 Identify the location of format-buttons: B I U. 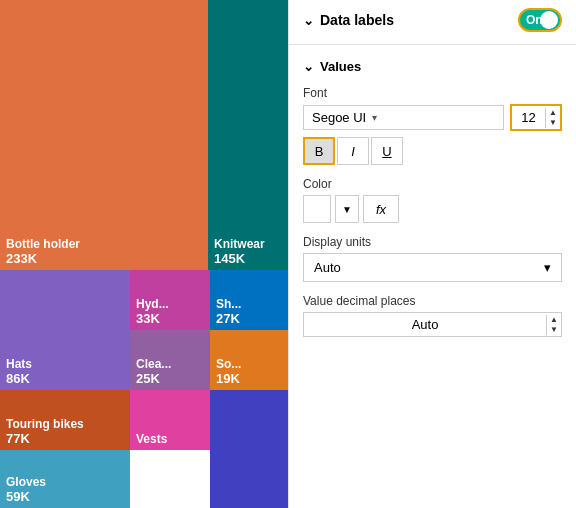
(432, 151).